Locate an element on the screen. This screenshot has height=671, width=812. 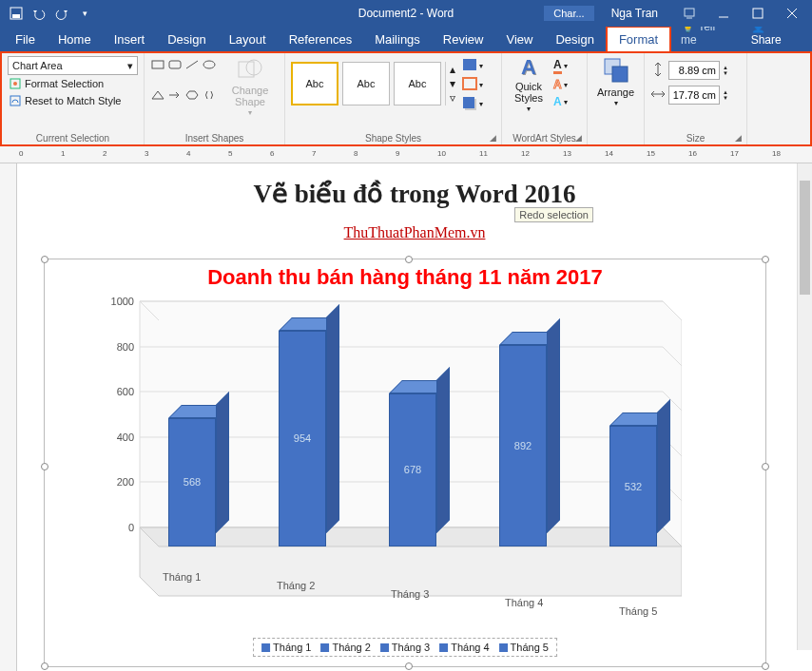
tab-references: References is located at coordinates (320, 40).